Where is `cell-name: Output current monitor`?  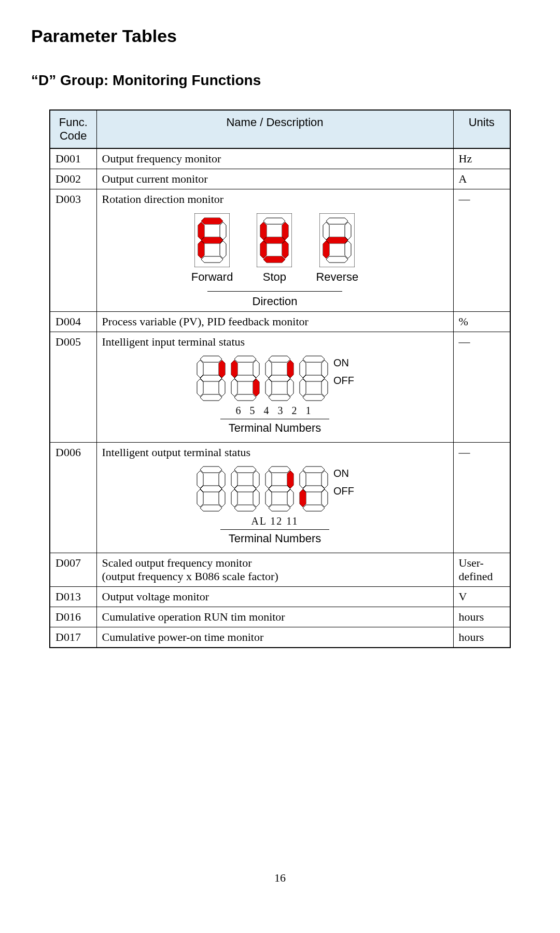 cell-name: Output current monitor is located at coordinates (275, 180).